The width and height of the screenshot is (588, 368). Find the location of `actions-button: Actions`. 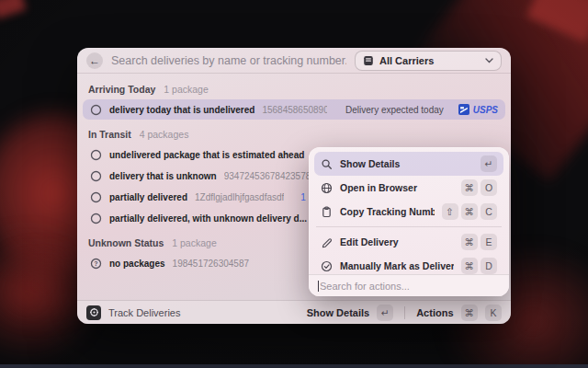

actions-button: Actions is located at coordinates (435, 313).